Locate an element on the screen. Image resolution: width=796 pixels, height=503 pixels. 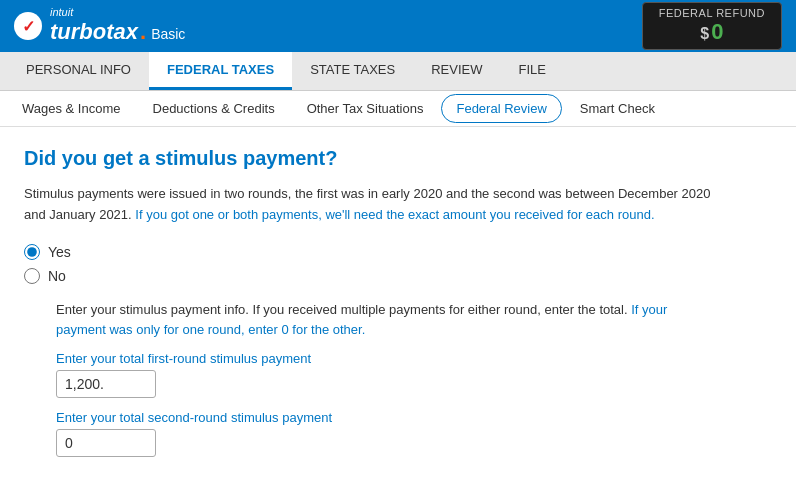
app-header: ✓ intuit turbotax. Basic Federal Refund … is located at coordinates (398, 26).